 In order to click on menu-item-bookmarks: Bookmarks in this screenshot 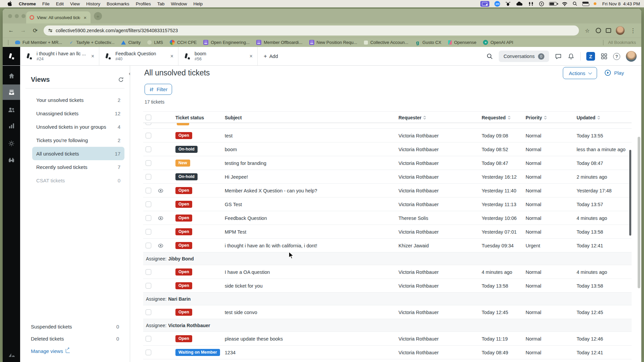, I will do `click(118, 4)`.